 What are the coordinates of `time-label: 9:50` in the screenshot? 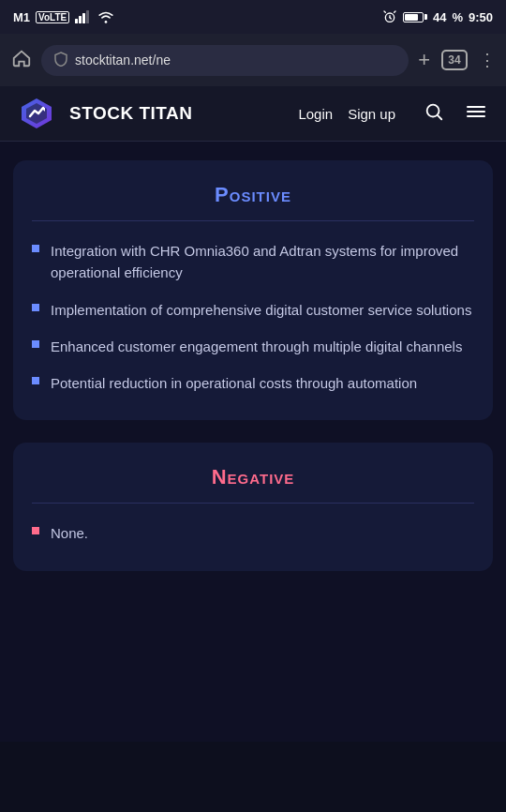 It's located at (481, 17).